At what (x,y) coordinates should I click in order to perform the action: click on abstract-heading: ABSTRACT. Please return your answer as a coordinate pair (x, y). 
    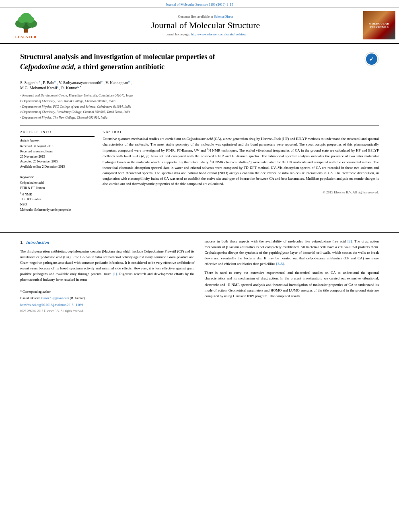
    Looking at the image, I should click on (241, 132).